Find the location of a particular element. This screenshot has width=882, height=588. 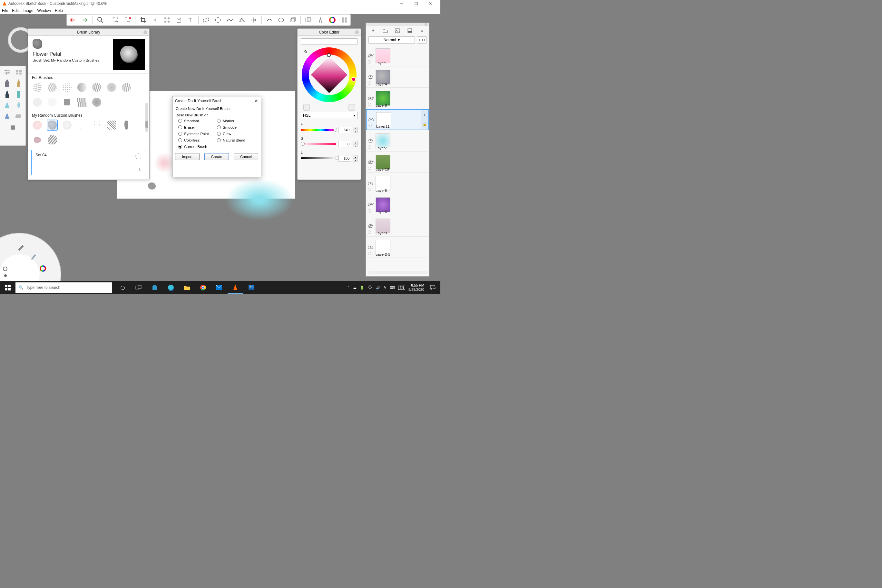

battery-icon: 🔋 is located at coordinates (362, 288).